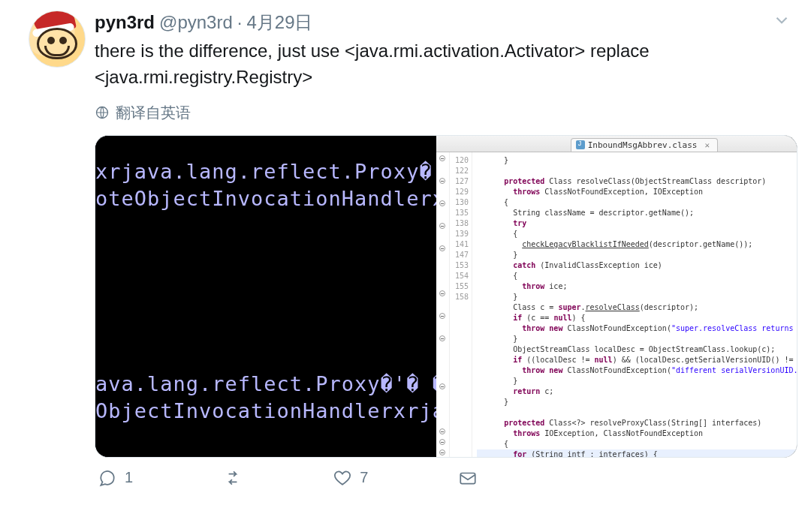 The image size is (811, 532). What do you see at coordinates (57, 253) in the screenshot?
I see `avatar-wrap` at bounding box center [57, 253].